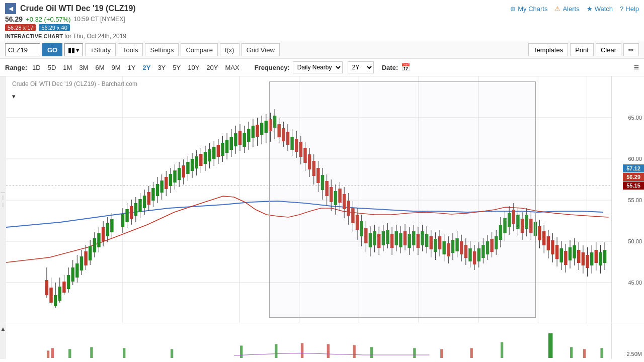 The image size is (644, 362). What do you see at coordinates (14, 97) in the screenshot?
I see `chart-dropdown-arrow: ▾` at bounding box center [14, 97].